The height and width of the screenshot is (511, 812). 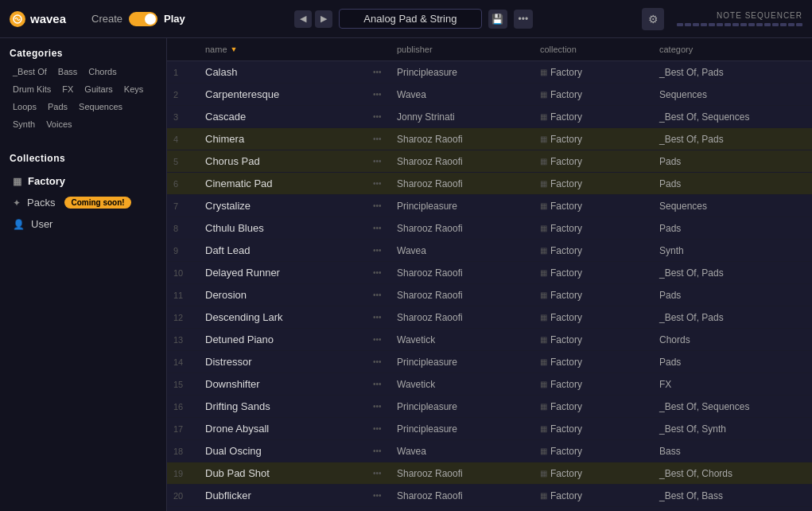 I want to click on table-row: 3 Cascade ••• Jonny Strinati ▦Factory _B…, so click(x=490, y=117).